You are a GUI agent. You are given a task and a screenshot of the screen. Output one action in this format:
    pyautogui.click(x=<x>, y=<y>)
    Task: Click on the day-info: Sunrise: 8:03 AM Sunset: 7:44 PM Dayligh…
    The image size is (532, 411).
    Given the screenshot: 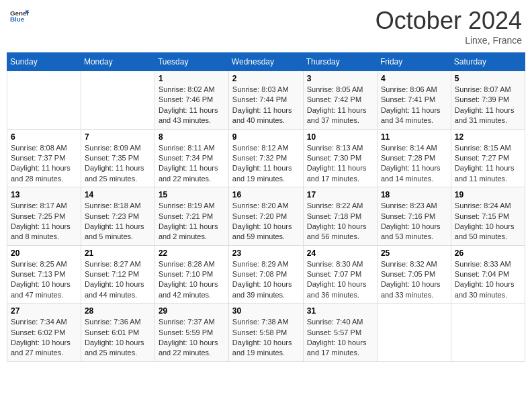 What is the action you would take?
    pyautogui.click(x=266, y=105)
    